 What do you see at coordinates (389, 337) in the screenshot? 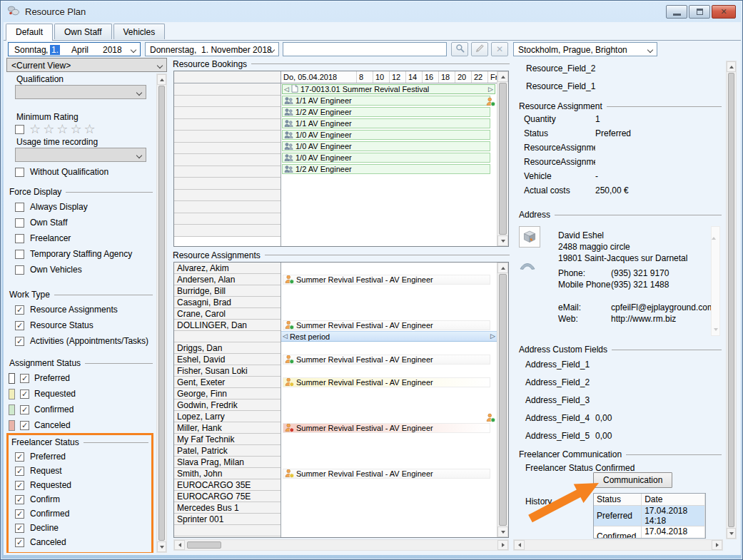
I see `rest-period-bar: ◁Rest period▷` at bounding box center [389, 337].